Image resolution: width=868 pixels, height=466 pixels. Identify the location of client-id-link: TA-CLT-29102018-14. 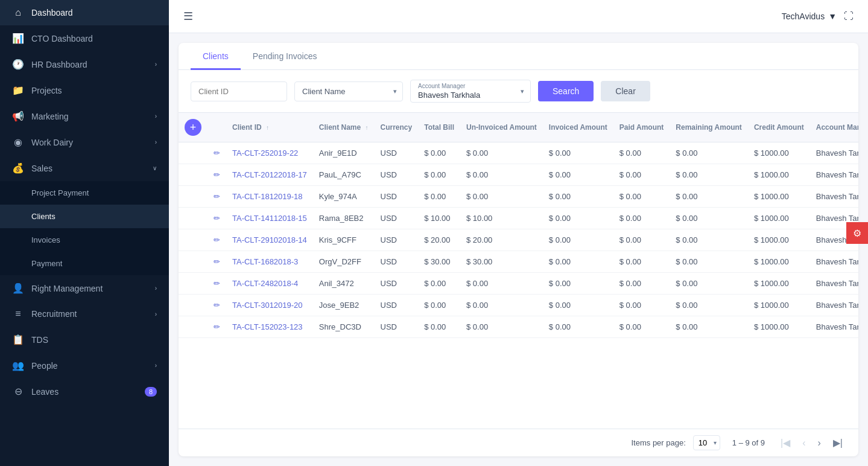
(270, 240).